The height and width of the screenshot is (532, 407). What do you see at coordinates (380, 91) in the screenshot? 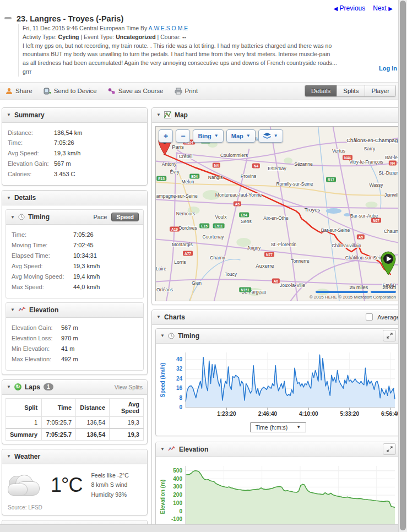
I see `tab-player: Player` at bounding box center [380, 91].